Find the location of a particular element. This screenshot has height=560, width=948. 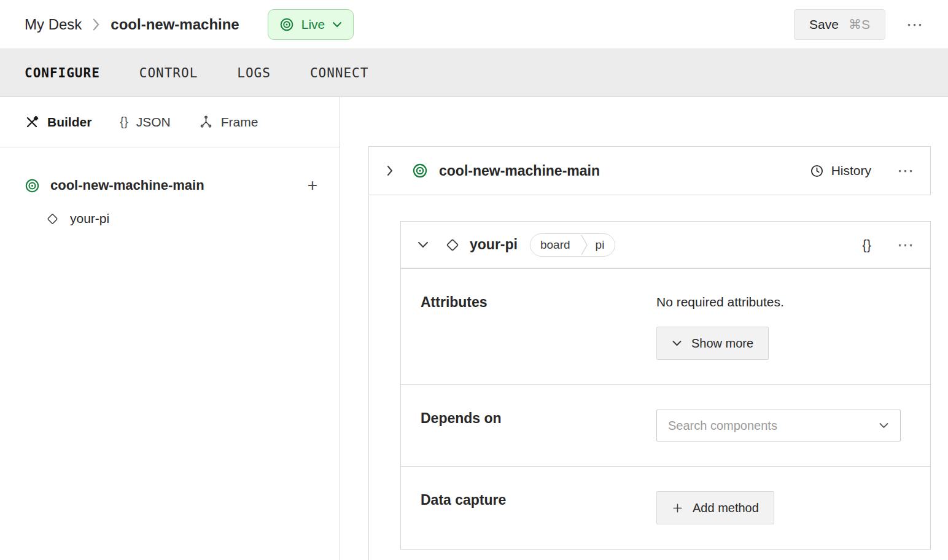

show-more-button: Show more is located at coordinates (712, 343).